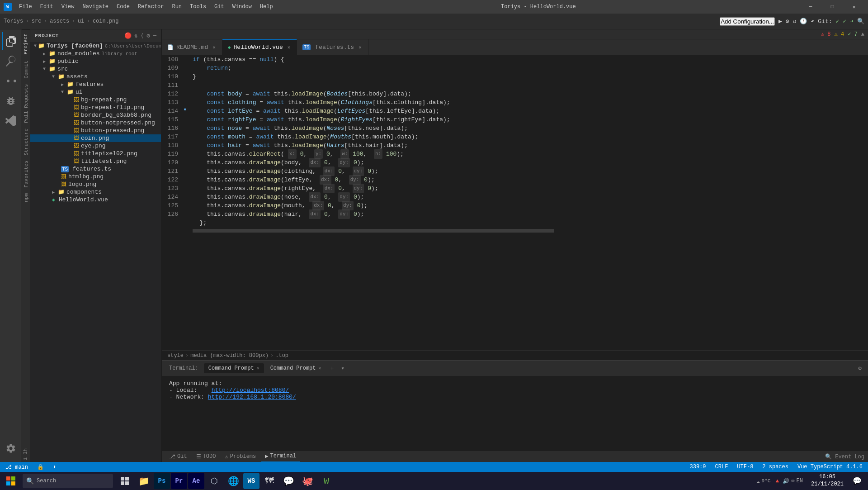  I want to click on activity-settings, so click(11, 448).